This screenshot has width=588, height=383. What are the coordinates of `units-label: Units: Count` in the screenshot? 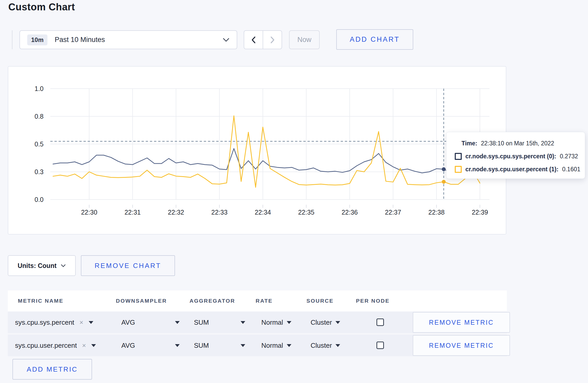 It's located at (37, 266).